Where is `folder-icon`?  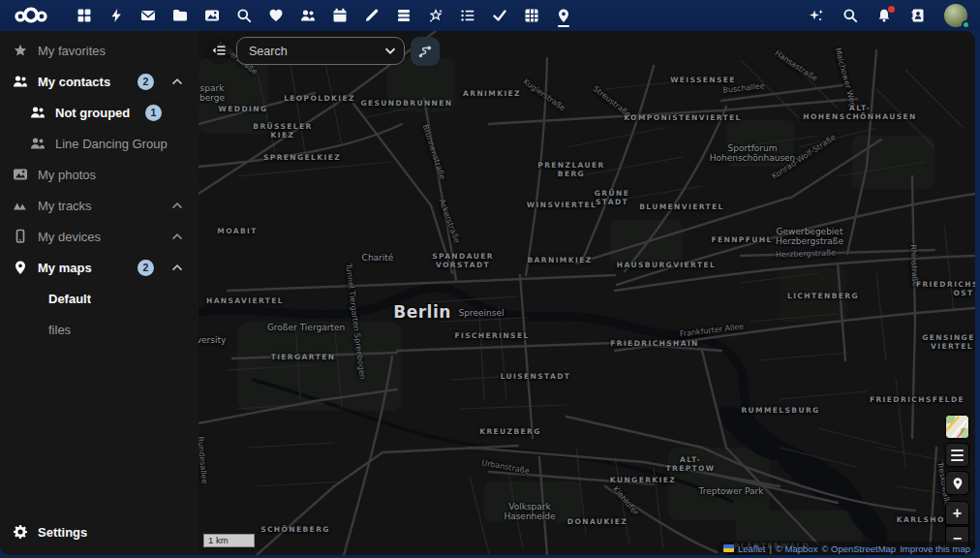 folder-icon is located at coordinates (180, 16).